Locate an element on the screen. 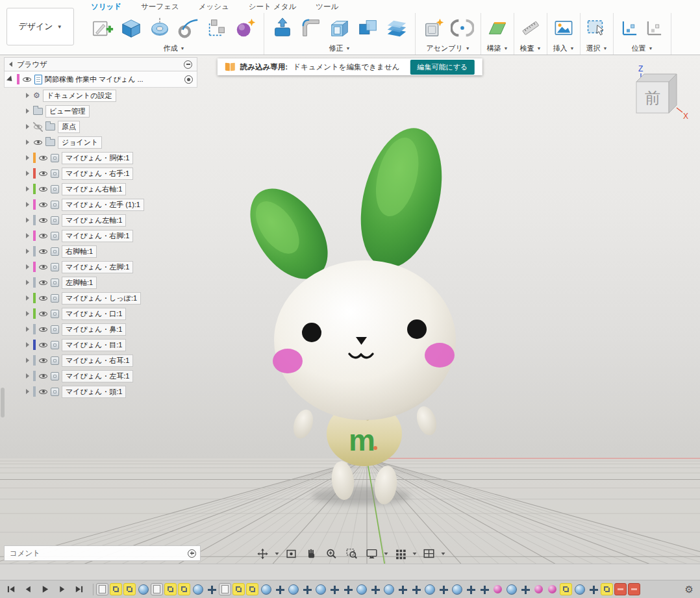 This screenshot has width=700, height=598. browser-item: ⚙ ドキュメントの設定 is located at coordinates (101, 95).